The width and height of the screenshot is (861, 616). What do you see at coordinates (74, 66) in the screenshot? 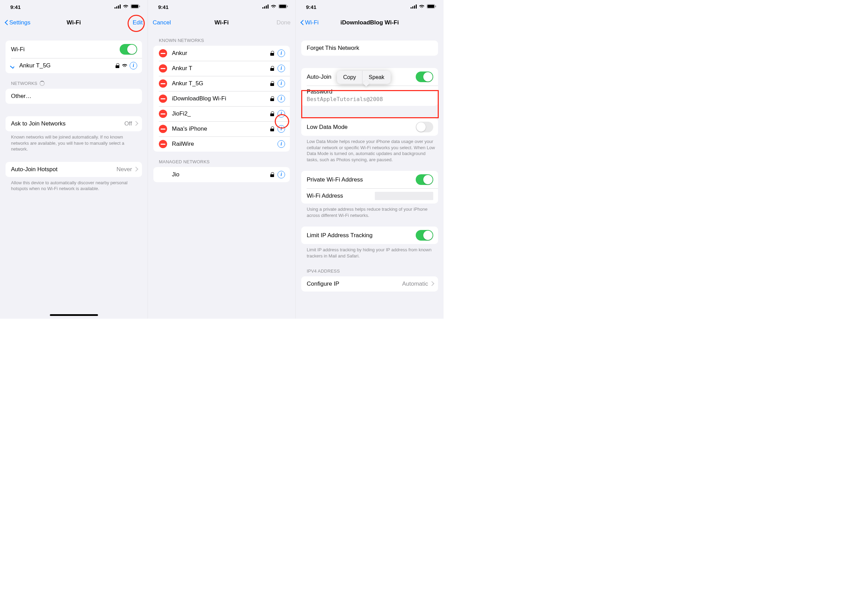
I see `connected-network-row: Ankur T_5G i` at bounding box center [74, 66].